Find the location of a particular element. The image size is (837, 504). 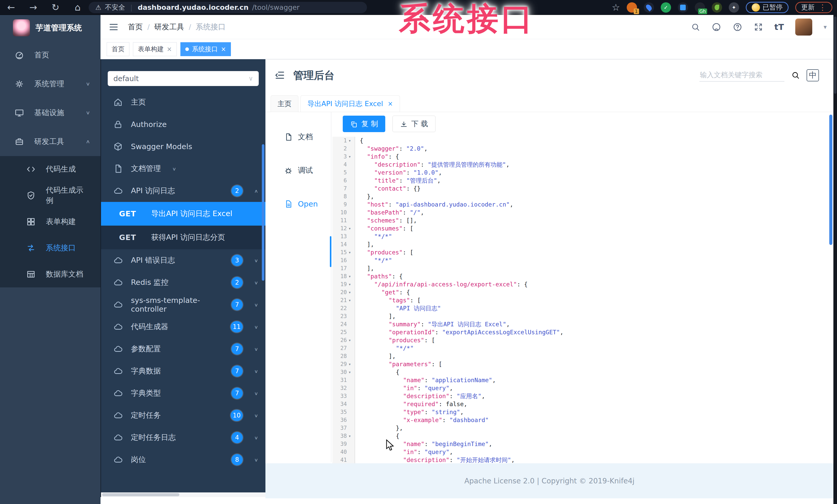

browser-reload-icon: ↻ is located at coordinates (55, 7).